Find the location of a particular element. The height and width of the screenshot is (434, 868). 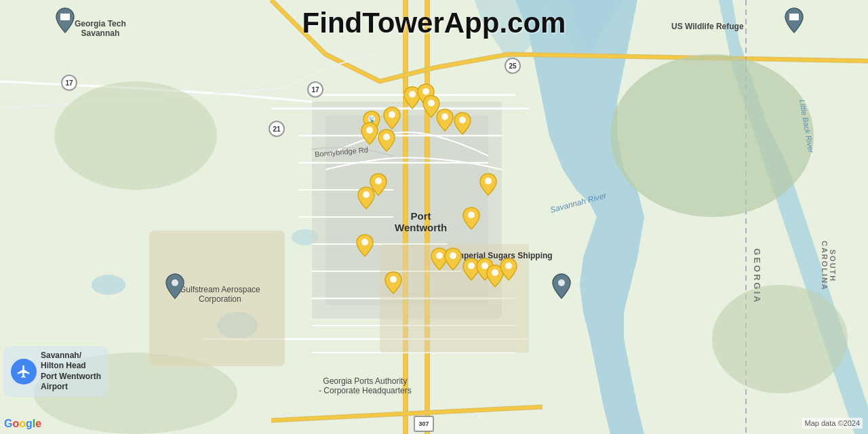

airport-label: Savannah/Hilton HeadPort WentworthAirpor… is located at coordinates (71, 372).